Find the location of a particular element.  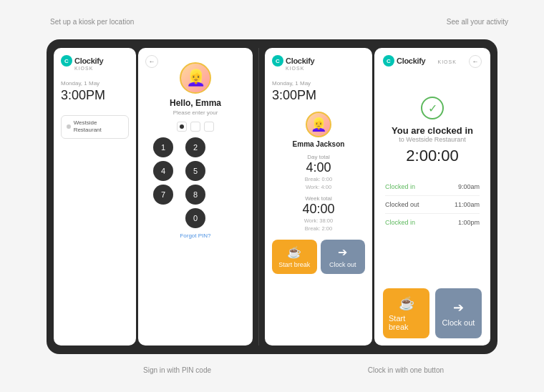

numpad: 1 2 4 5 7 8 0 is located at coordinates (195, 183).